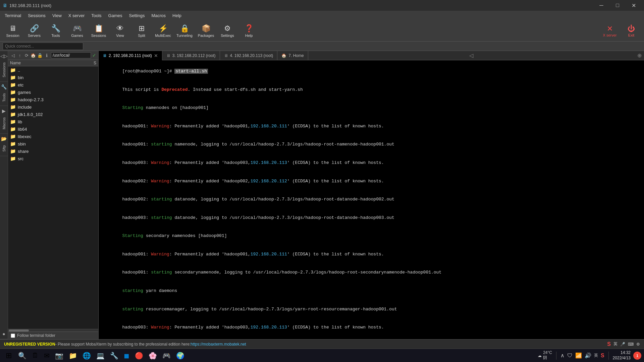 Image resolution: width=644 pixels, height=362 pixels. What do you see at coordinates (53, 107) in the screenshot?
I see `list-item: 📁 include` at bounding box center [53, 107].